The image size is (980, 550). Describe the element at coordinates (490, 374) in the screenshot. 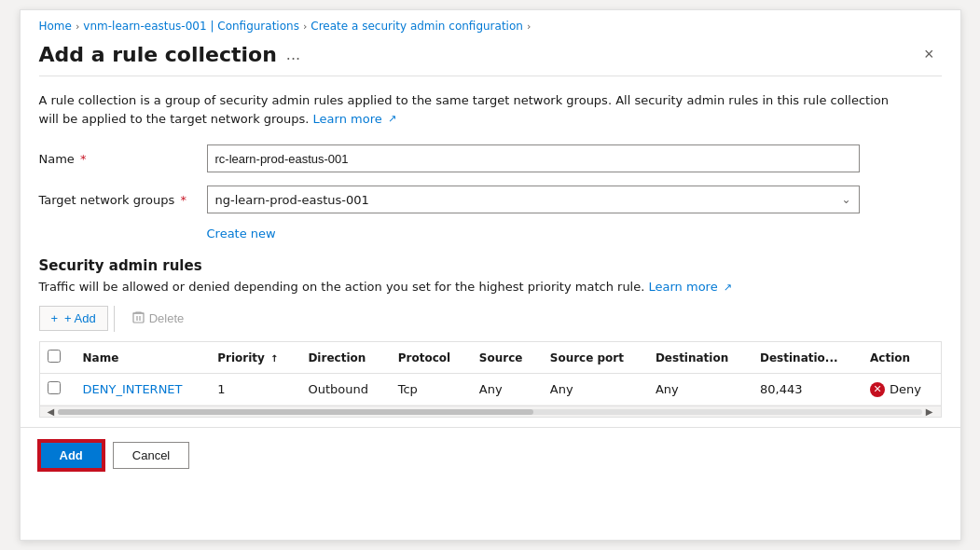

I see `rules-table: Name Priority ↑ Direction Protocol Sourc…` at that location.